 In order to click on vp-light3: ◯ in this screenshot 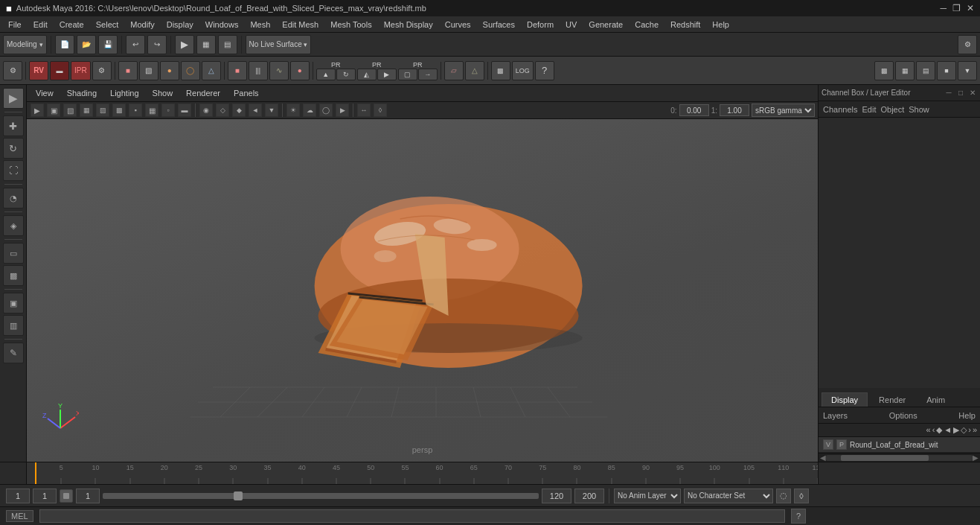, I will do `click(326, 110)`.